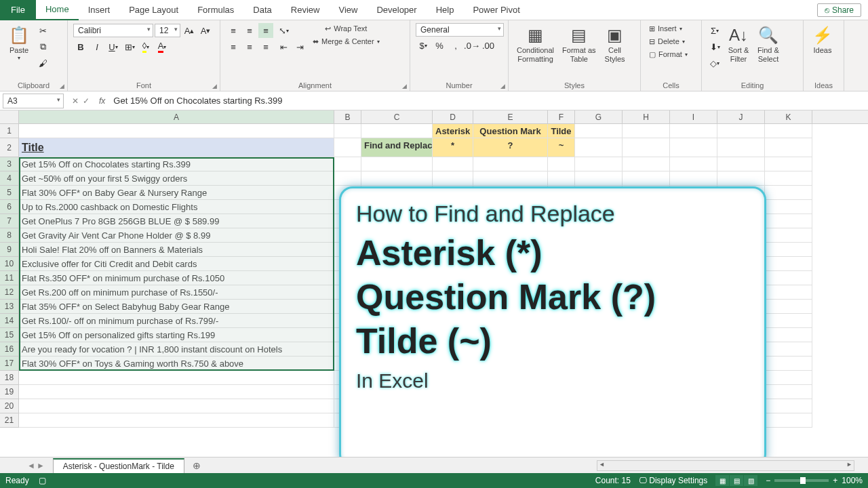 The width and height of the screenshot is (868, 488). Describe the element at coordinates (176, 350) in the screenshot. I see `cell: Are you ready for vocation ? | INR 1,800…` at that location.